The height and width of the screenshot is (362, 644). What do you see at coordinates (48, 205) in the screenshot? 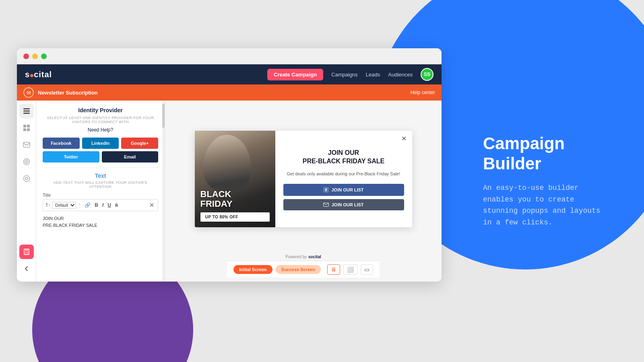
I see `toolbar-type-icon: T↑` at bounding box center [48, 205].